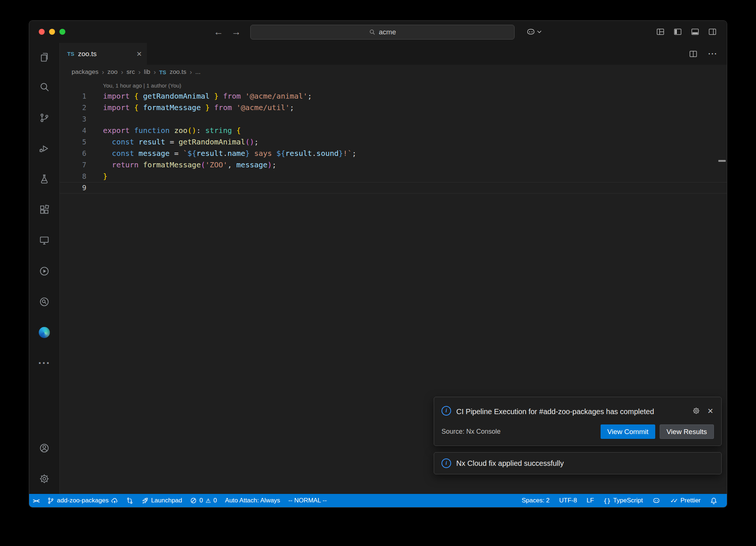 Image resolution: width=756 pixels, height=546 pixels. I want to click on breadcrumb-item: lib, so click(147, 72).